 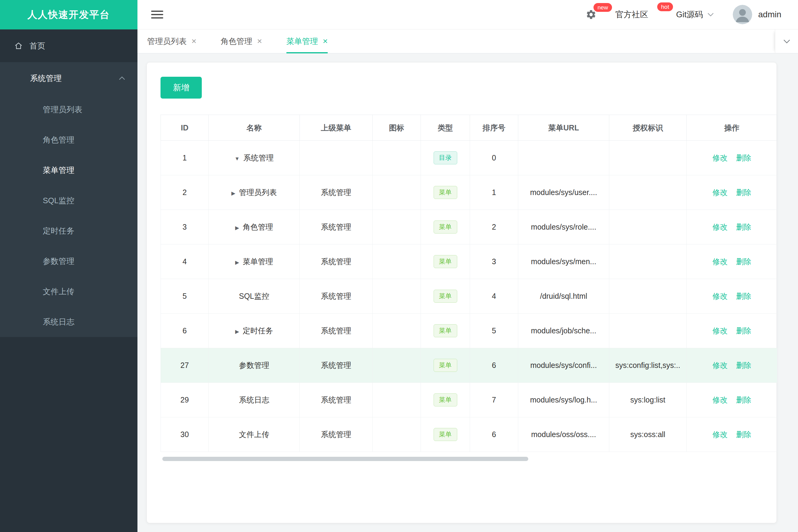 What do you see at coordinates (603, 7) in the screenshot?
I see `new-badge: new` at bounding box center [603, 7].